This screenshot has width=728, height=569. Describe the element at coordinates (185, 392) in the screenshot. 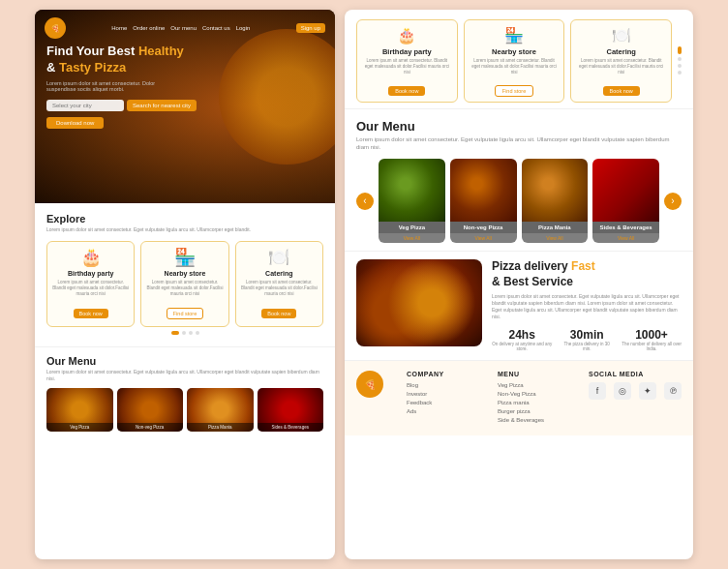

I see `menu-section-left: Our Menu Lorem ipsum dolor sit amet cons…` at that location.